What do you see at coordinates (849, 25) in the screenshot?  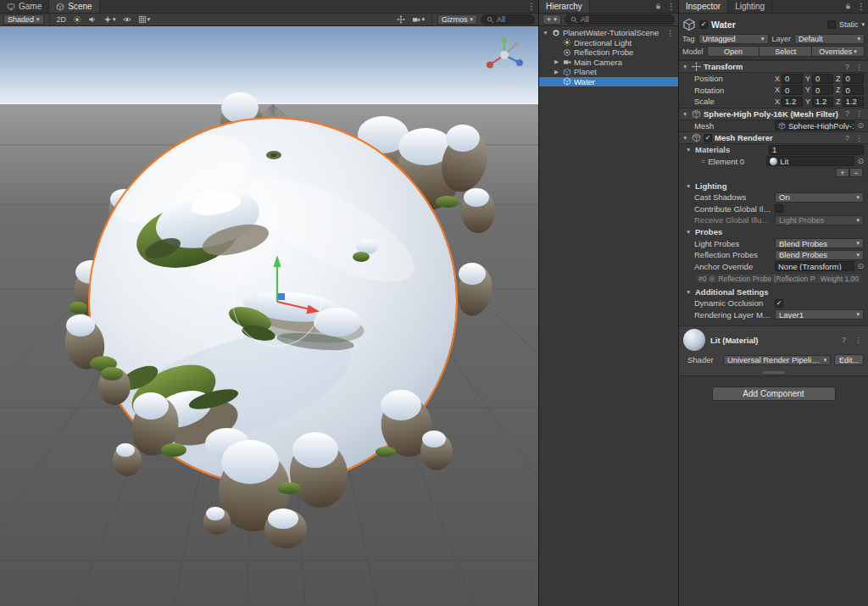 I see `static-label: Static` at bounding box center [849, 25].